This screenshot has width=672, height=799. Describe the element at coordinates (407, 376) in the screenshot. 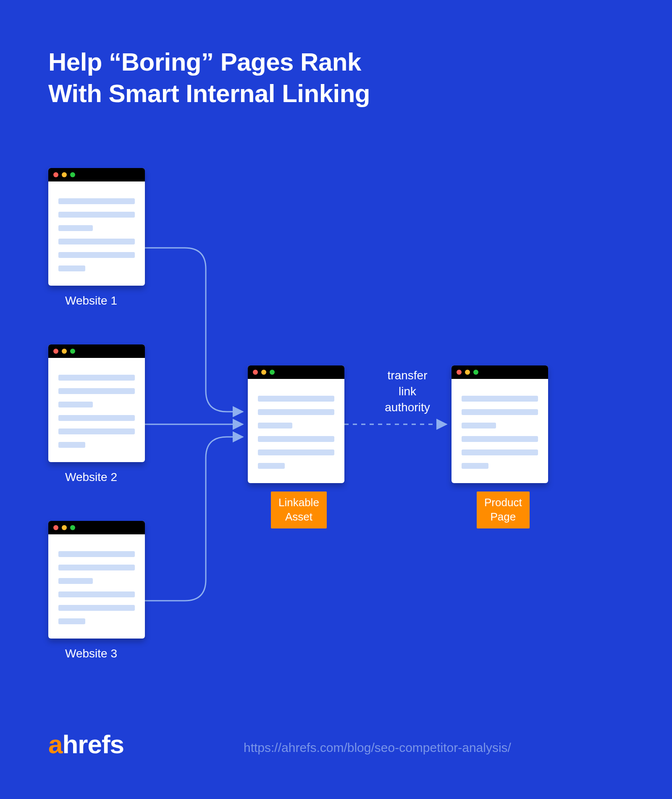

I see `transfer-line-1: transfer` at that location.